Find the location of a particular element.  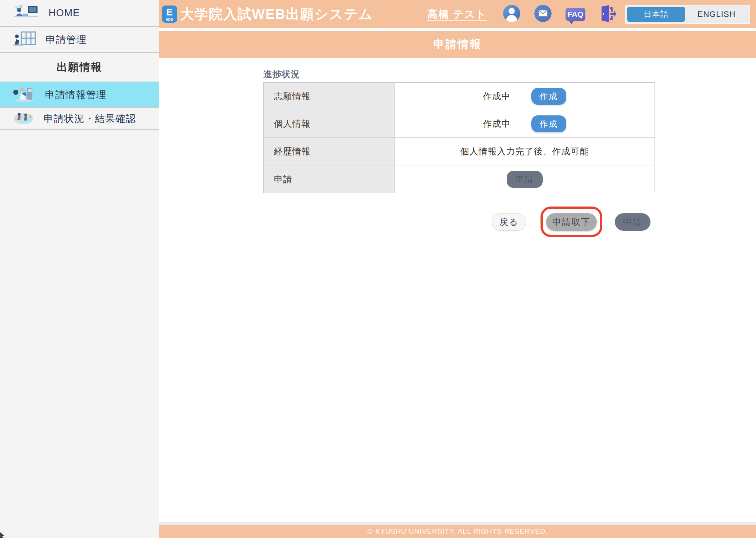

language-english-button: ENGLISH is located at coordinates (716, 14).